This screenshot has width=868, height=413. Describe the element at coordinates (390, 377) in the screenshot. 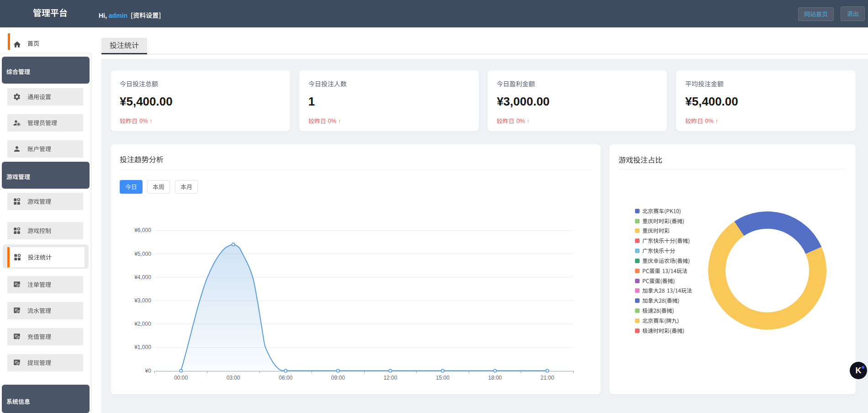

I see `svg-text: 12:00` at that location.